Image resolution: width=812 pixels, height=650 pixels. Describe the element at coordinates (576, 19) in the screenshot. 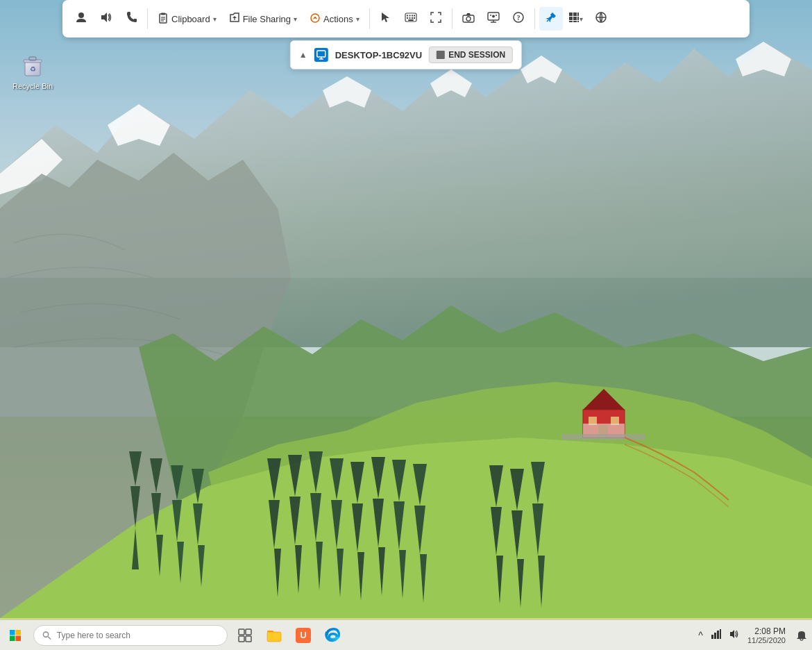

I see `apps-grid-button: ⋯ ▾` at that location.